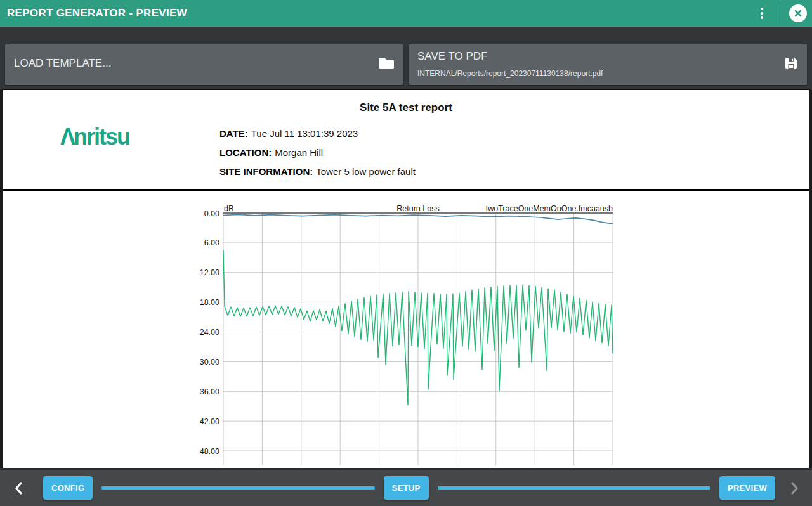 Image resolution: width=812 pixels, height=506 pixels. I want to click on next-page-button, so click(795, 488).